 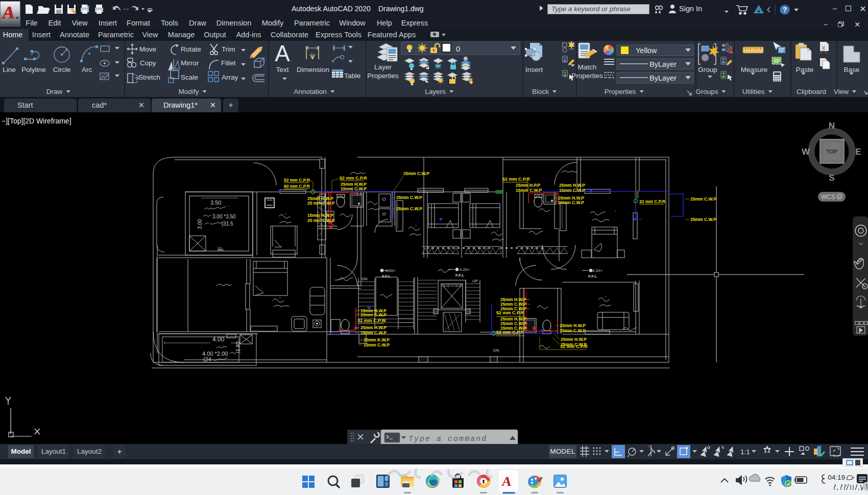 What do you see at coordinates (37, 121) in the screenshot?
I see `svg-text: −][Top][2D Wireframe]` at bounding box center [37, 121].